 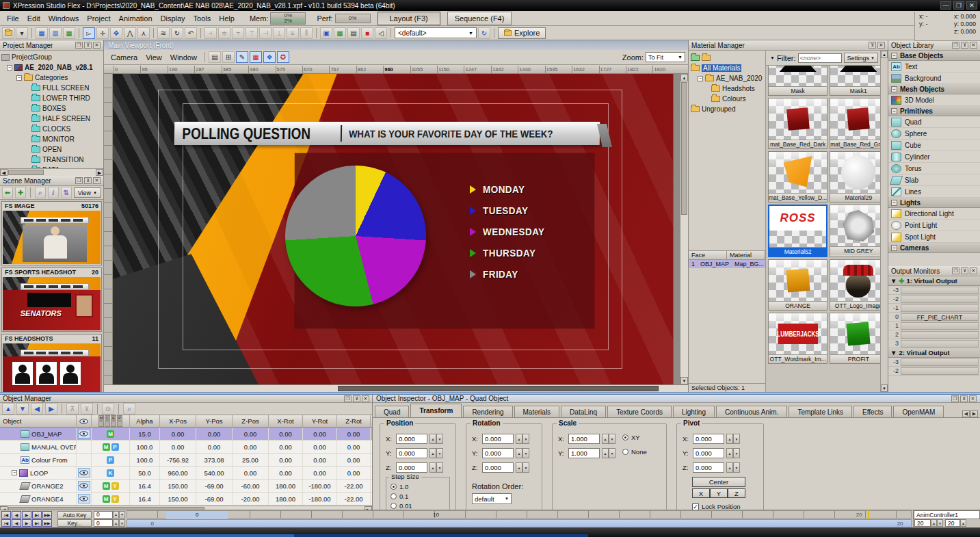 I want to click on timeline-range-track: 0 20, so click(x=519, y=523).